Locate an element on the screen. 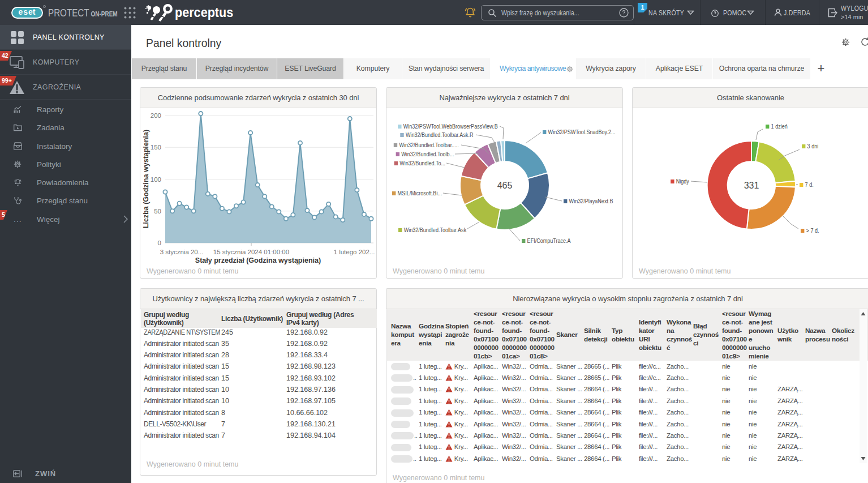 The image size is (868, 483). svg-text: 100 is located at coordinates (156, 179).